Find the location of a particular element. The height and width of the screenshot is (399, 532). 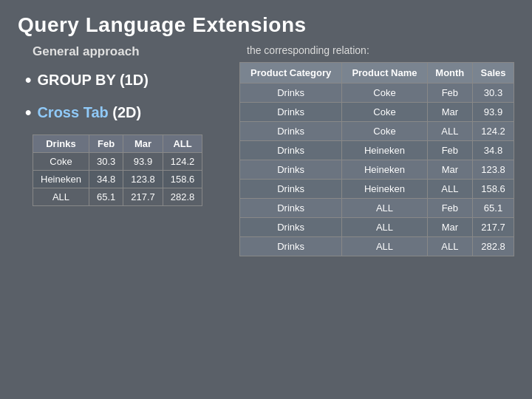

bullet-cross-tab: • Cross Tab (2D) is located at coordinates (129, 112).